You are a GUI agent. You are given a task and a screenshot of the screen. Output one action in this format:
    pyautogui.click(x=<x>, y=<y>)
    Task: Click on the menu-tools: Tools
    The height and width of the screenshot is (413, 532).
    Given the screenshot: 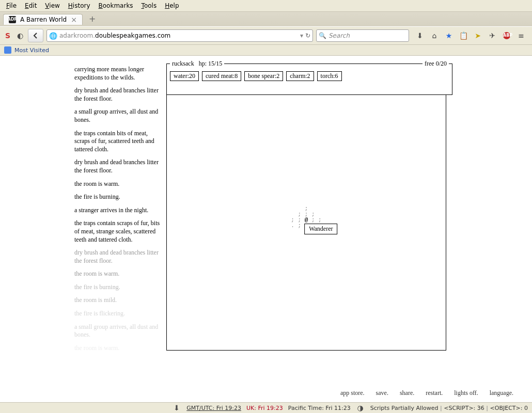 What is the action you would take?
    pyautogui.click(x=149, y=6)
    